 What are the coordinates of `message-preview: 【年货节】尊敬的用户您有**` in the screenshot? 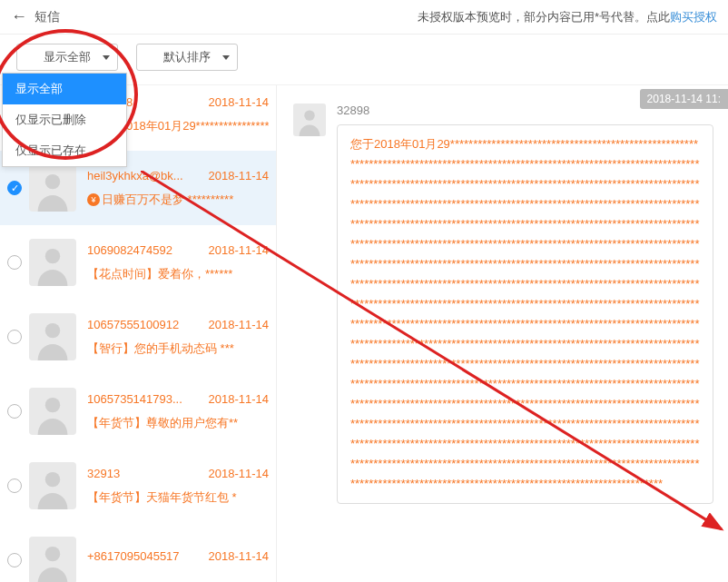 It's located at (178, 423).